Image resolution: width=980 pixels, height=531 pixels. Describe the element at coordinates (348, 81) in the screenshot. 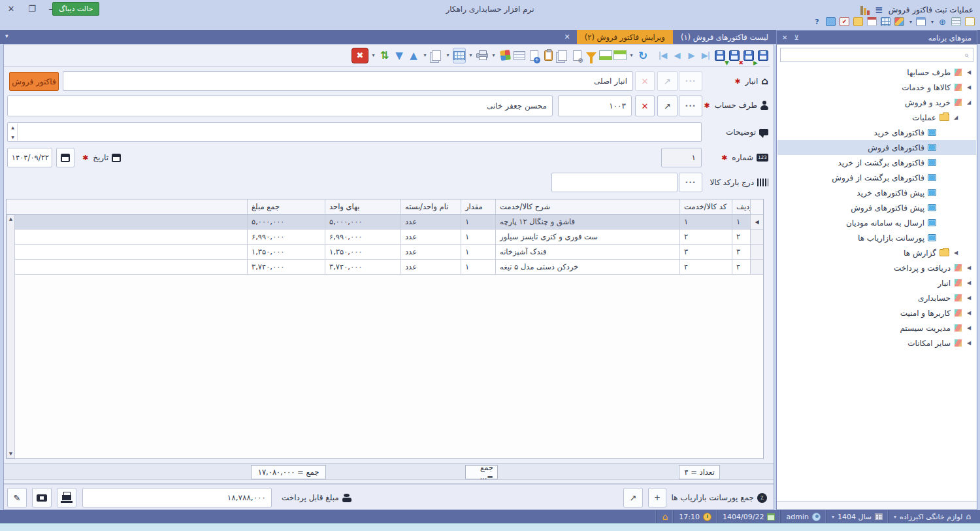

I see `warehouse-input: انبار اصلی` at that location.